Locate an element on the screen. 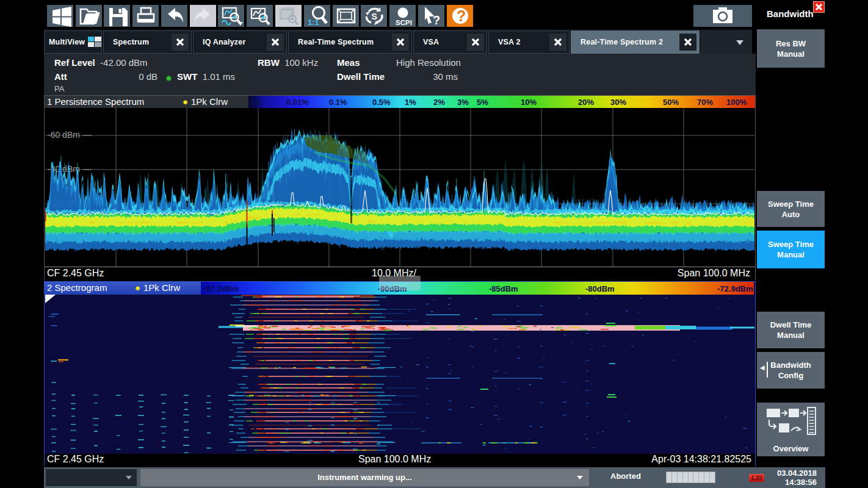 The width and height of the screenshot is (868, 488). svg-text: 0.01% is located at coordinates (298, 102).